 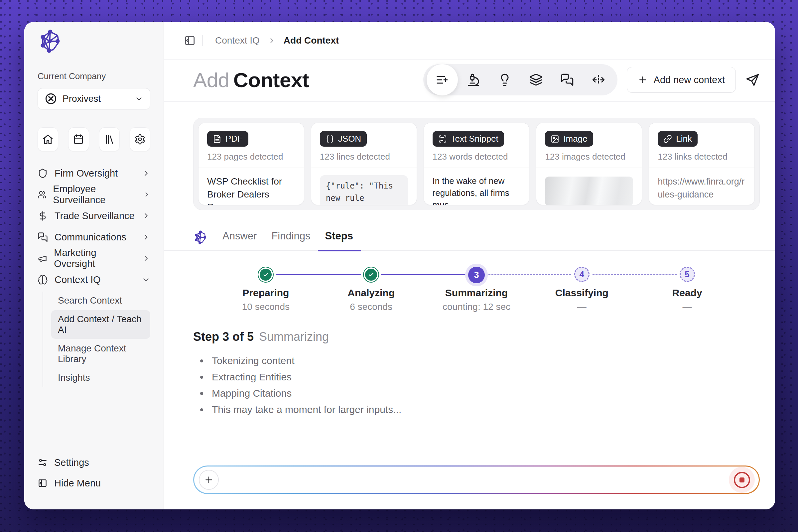 I want to click on tab-answer: Answer, so click(x=240, y=241).